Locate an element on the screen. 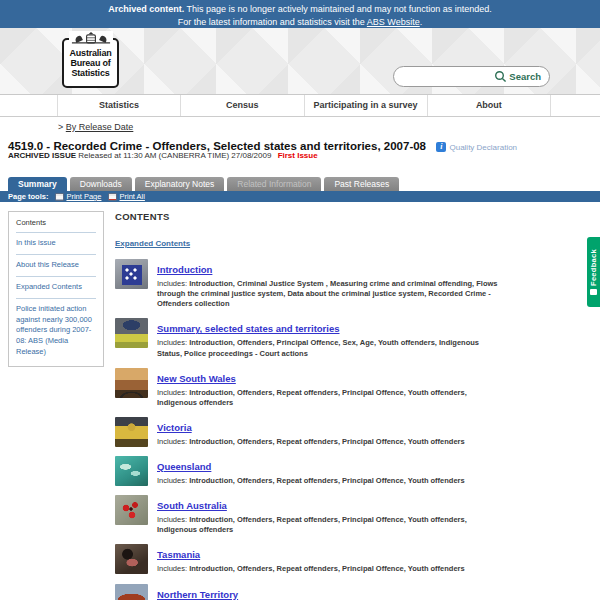  section-queensland: Queensland Includes: Introduction, Offen… is located at coordinates (348, 471).